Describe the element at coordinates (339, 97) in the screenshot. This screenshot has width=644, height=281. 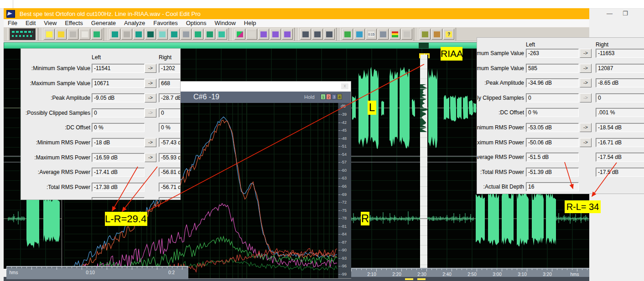
I see `hold-button-4: 4` at that location.